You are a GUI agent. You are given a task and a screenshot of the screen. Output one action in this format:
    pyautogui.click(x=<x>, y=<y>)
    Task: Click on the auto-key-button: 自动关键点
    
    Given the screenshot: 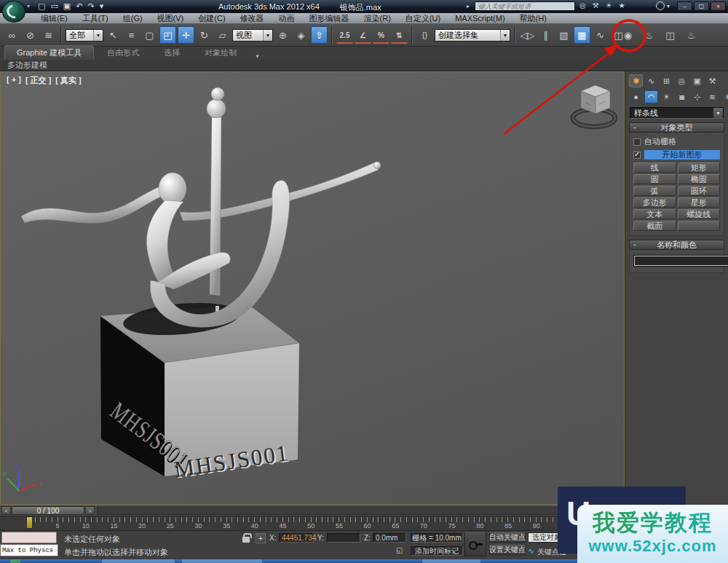 What is the action you would take?
    pyautogui.click(x=507, y=538)
    